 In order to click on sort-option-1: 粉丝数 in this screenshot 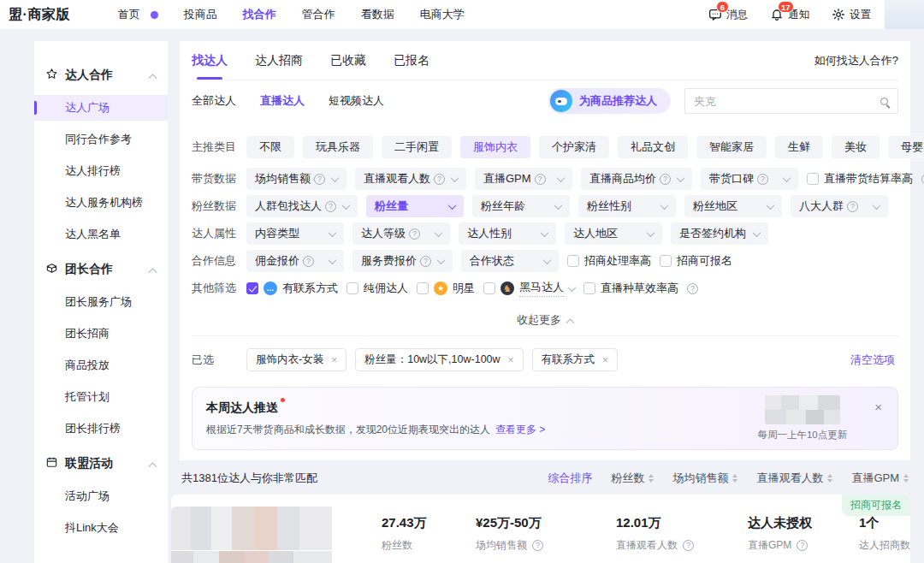, I will do `click(632, 478)`.